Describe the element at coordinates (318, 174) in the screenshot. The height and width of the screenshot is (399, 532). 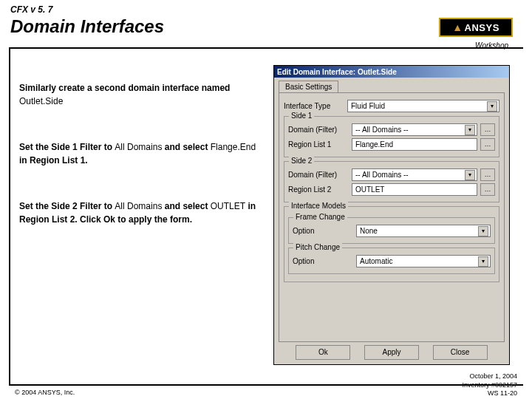
I see `label-domain-filter-2: Domain (Filter)` at that location.